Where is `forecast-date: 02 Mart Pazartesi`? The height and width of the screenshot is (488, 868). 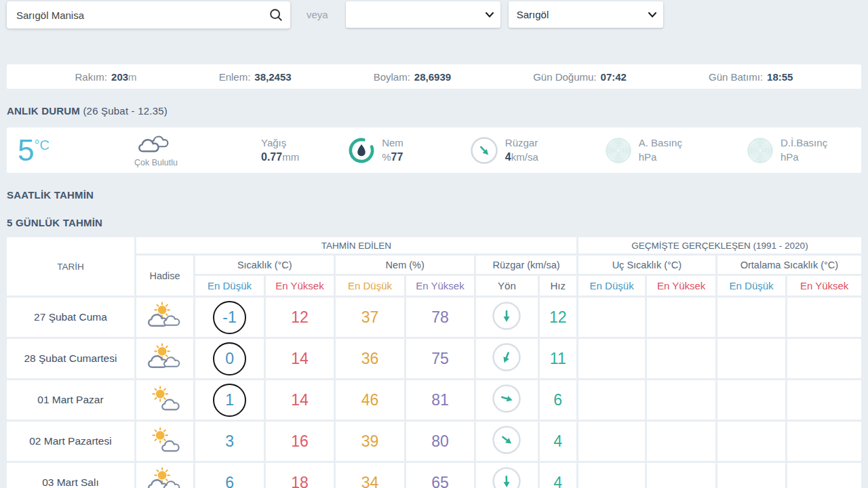 forecast-date: 02 Mart Pazartesi is located at coordinates (71, 441).